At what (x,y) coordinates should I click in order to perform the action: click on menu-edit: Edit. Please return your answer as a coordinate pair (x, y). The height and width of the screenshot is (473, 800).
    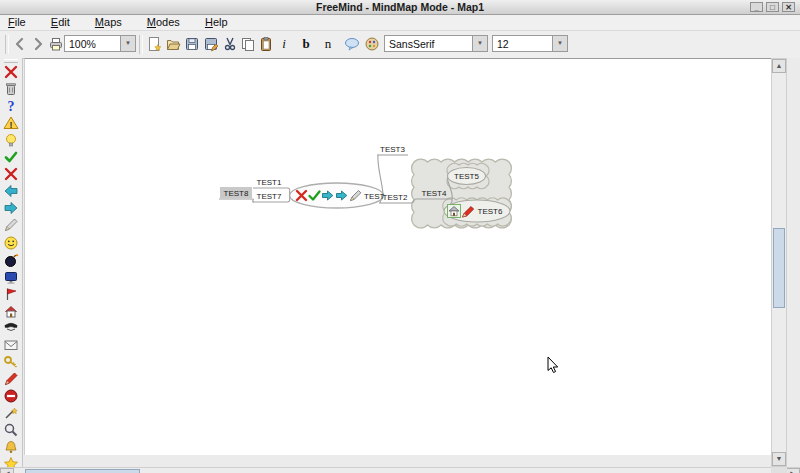
    Looking at the image, I should click on (60, 22).